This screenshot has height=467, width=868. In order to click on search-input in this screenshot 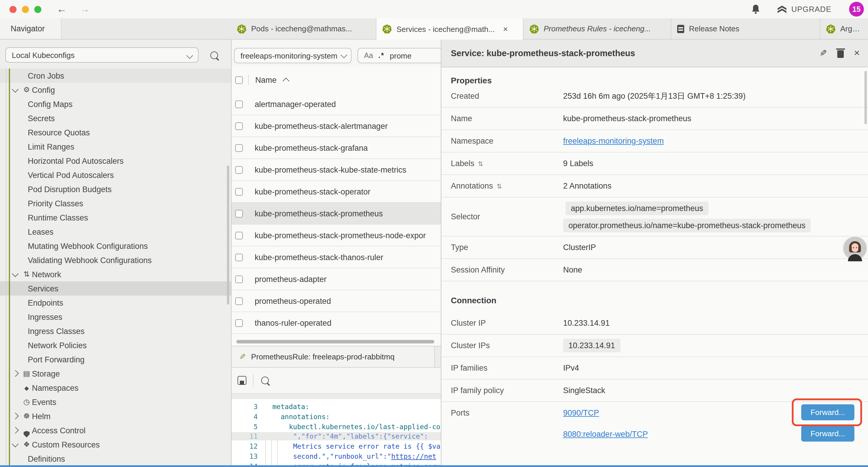, I will do `click(407, 56)`.